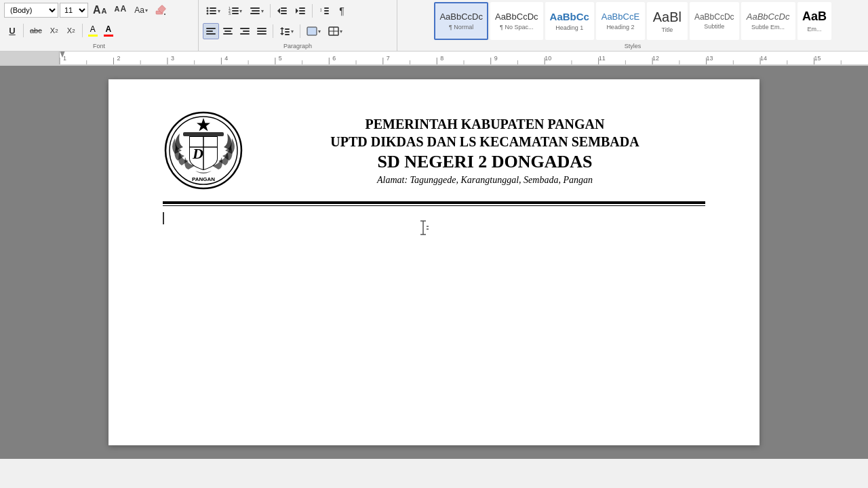 The width and height of the screenshot is (868, 488). I want to click on paragraph-section: ▾ 1.2.3. ▾ ▾, so click(298, 26).